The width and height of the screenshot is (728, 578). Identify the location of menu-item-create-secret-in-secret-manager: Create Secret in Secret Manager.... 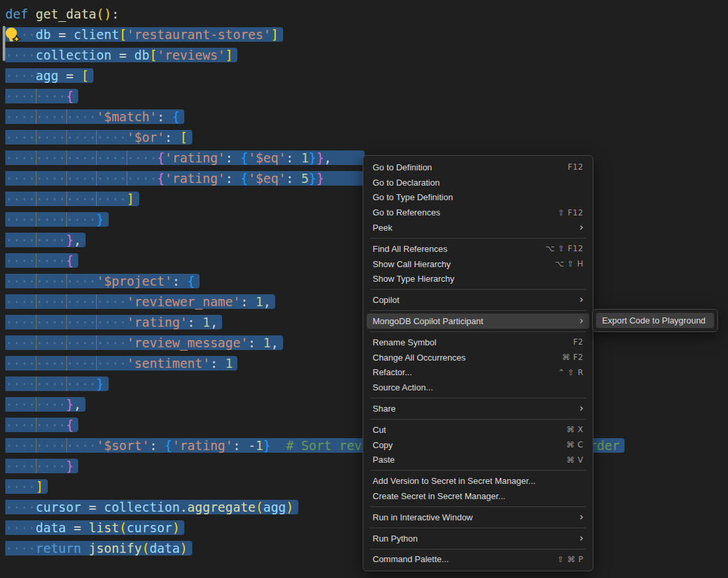
(478, 496).